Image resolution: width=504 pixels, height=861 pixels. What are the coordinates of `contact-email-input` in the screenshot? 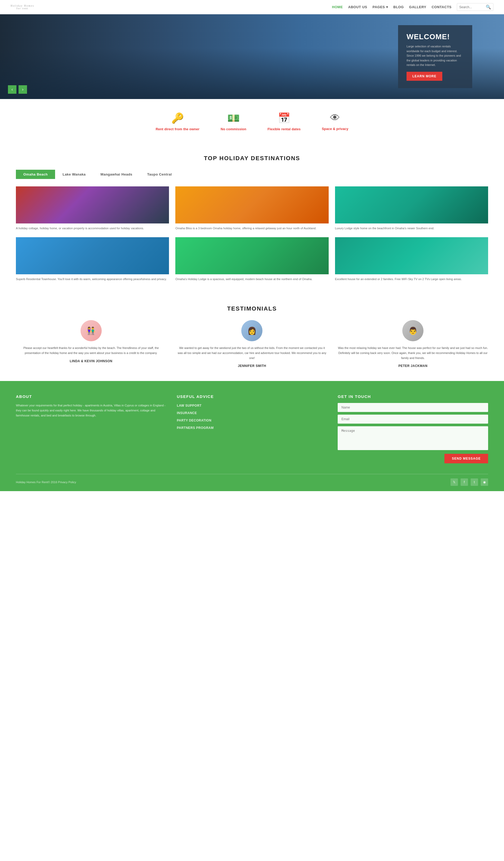 It's located at (413, 419).